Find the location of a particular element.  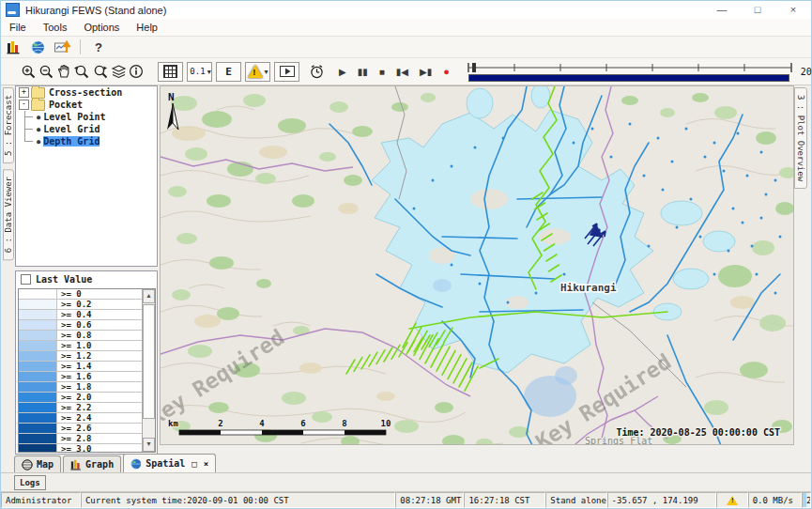

legend-row: >= 3.0 is located at coordinates (81, 448).